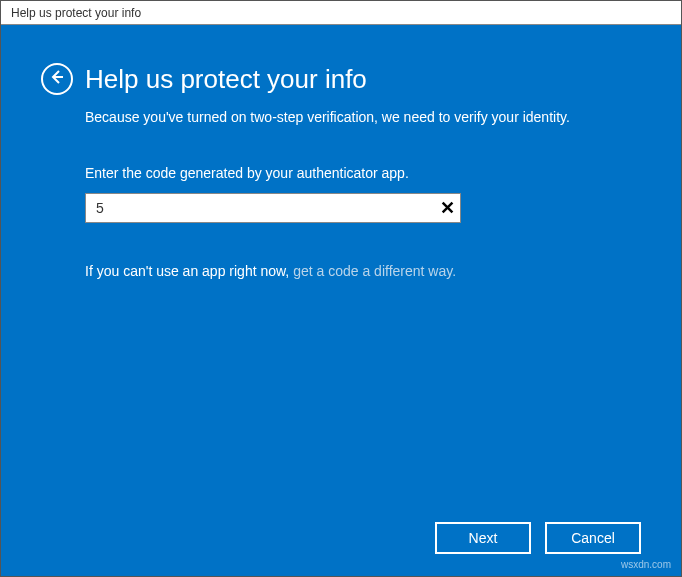  Describe the element at coordinates (76, 13) in the screenshot. I see `window-title: Help us protect your info` at that location.